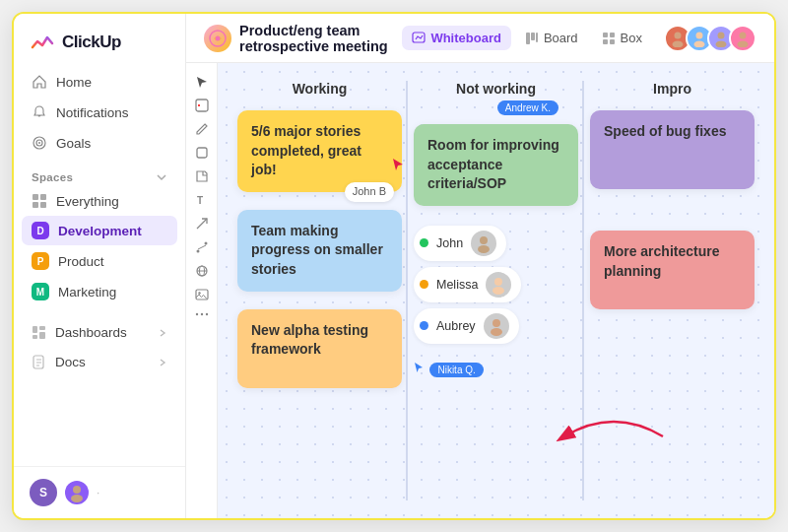 This screenshot has width=788, height=532. I want to click on chevron-right-icon2, so click(163, 363).